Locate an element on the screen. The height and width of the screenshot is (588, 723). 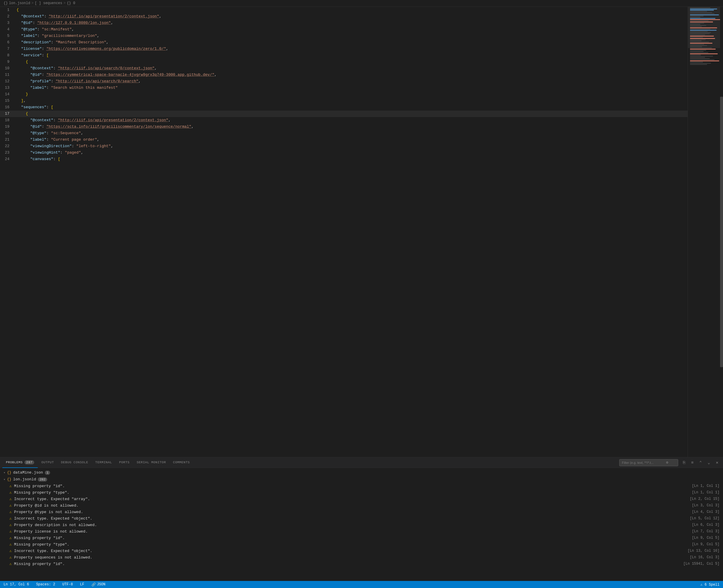
filter-toggle-button: ≡ is located at coordinates (692, 463).